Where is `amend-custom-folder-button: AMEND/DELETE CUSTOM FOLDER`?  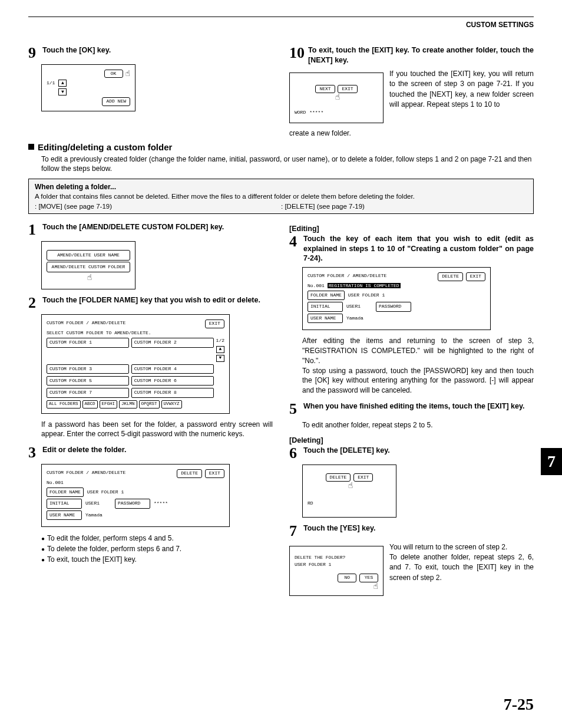 amend-custom-folder-button: AMEND/DELETE CUSTOM FOLDER is located at coordinates (88, 267).